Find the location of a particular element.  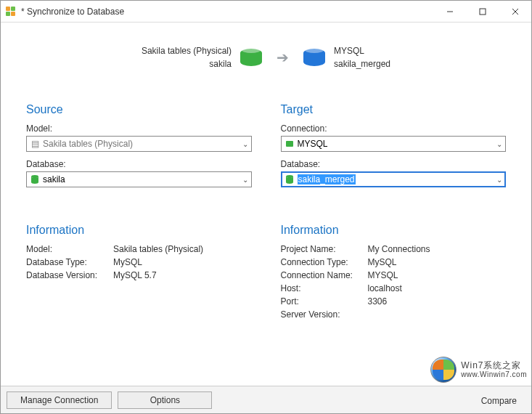

info-key: Port: is located at coordinates (324, 301).